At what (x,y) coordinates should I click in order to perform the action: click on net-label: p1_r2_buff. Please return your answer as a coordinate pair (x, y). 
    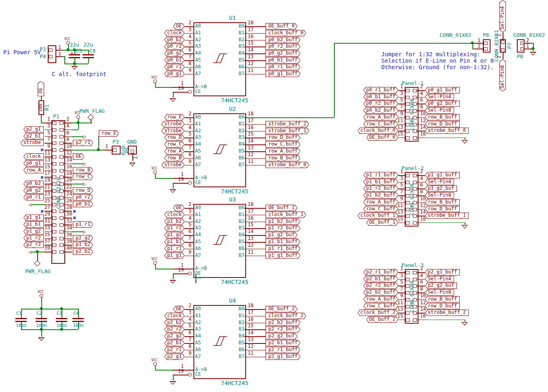
    Looking at the image, I should click on (283, 228).